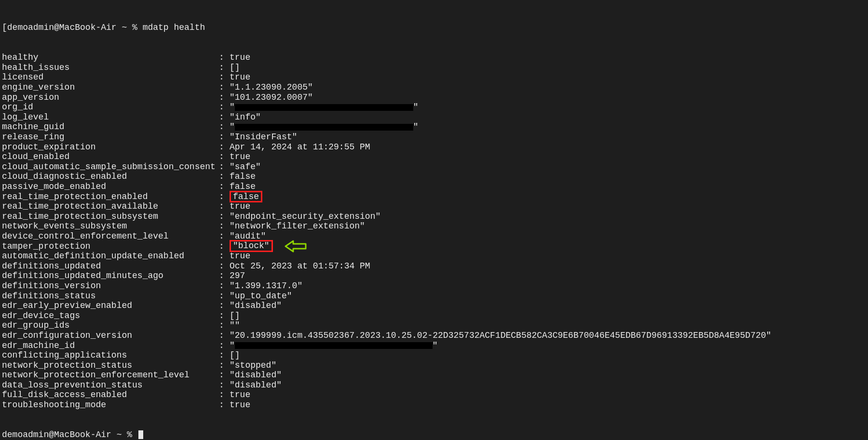 This screenshot has width=868, height=440. I want to click on kv-key: device_control_enforcement_level, so click(110, 236).